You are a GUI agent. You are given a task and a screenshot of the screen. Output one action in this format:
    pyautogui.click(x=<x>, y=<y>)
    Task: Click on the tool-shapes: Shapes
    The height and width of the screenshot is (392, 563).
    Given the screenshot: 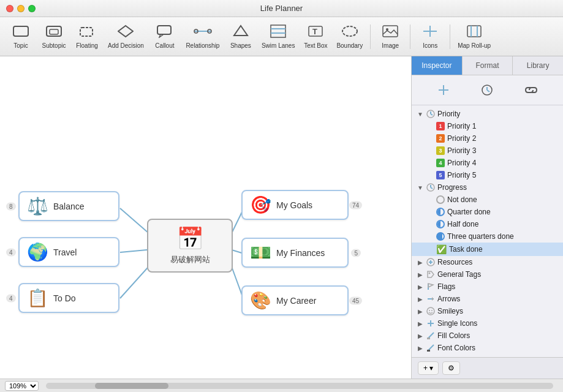 What is the action you would take?
    pyautogui.click(x=241, y=37)
    